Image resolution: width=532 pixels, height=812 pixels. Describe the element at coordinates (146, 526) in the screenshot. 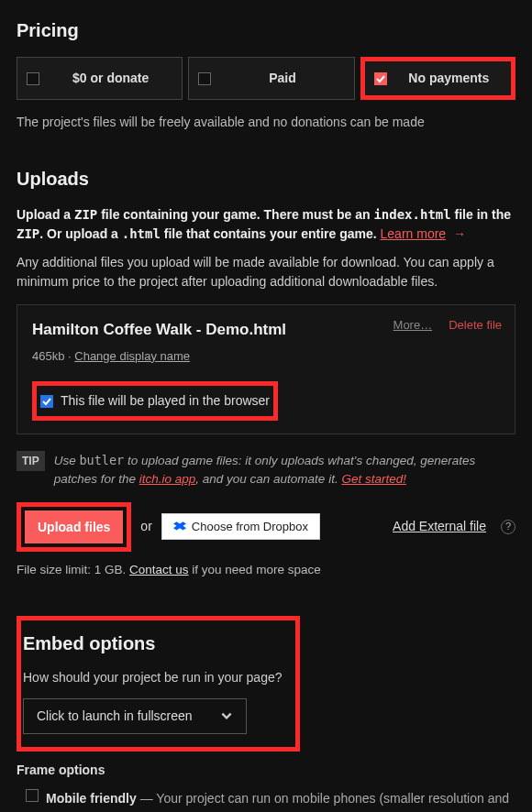

I see `or-text: or` at that location.